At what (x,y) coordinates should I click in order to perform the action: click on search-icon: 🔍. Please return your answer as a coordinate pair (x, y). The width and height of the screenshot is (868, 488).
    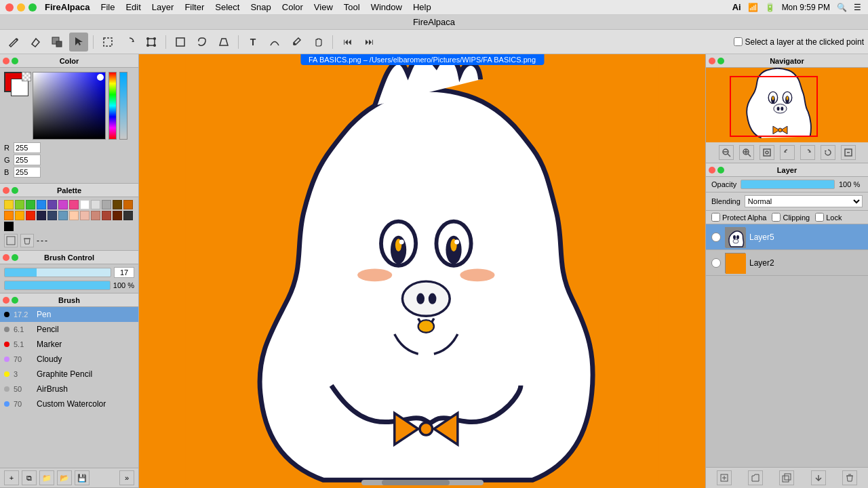
    Looking at the image, I should click on (842, 7).